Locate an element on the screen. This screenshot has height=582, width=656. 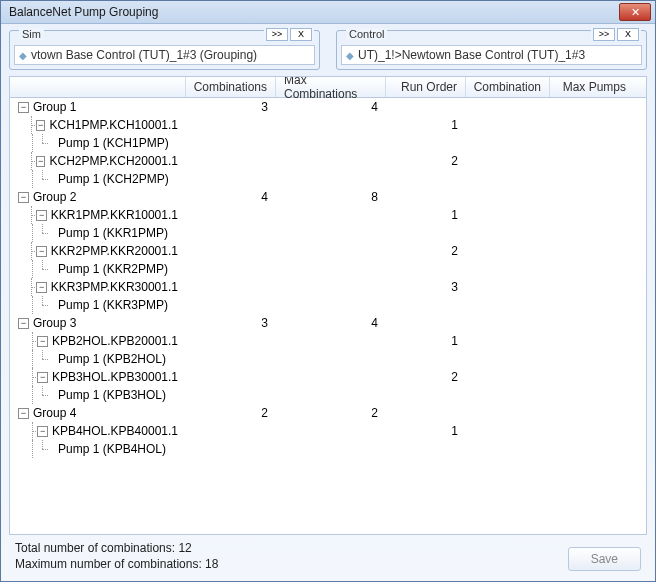
table-row: Pump 1 (KCH2PMP) is located at coordinates (328, 179).